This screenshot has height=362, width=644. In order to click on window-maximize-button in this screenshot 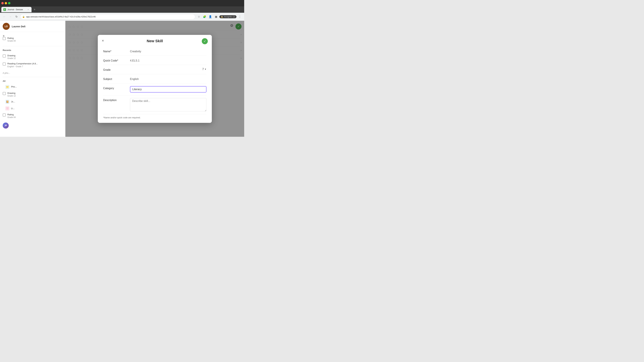, I will do `click(9, 3)`.